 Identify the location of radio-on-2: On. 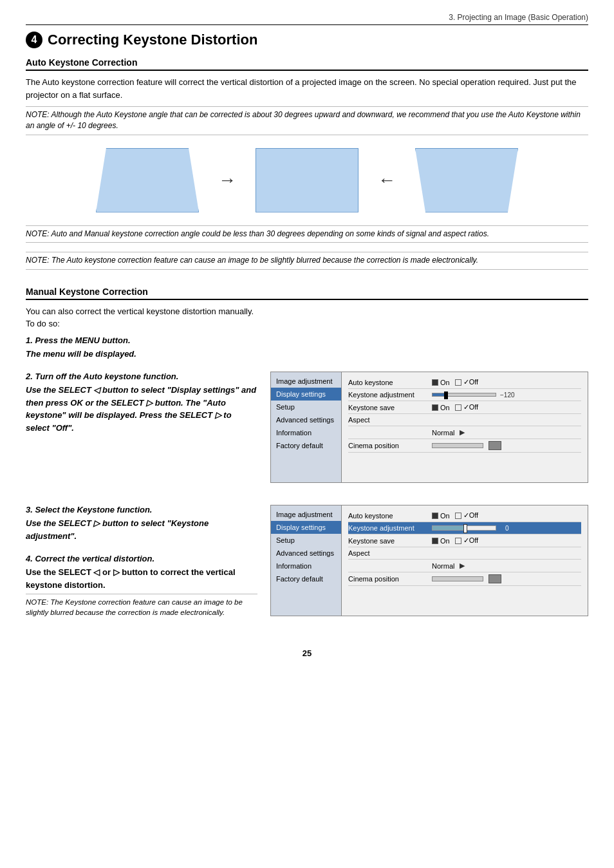
(441, 516).